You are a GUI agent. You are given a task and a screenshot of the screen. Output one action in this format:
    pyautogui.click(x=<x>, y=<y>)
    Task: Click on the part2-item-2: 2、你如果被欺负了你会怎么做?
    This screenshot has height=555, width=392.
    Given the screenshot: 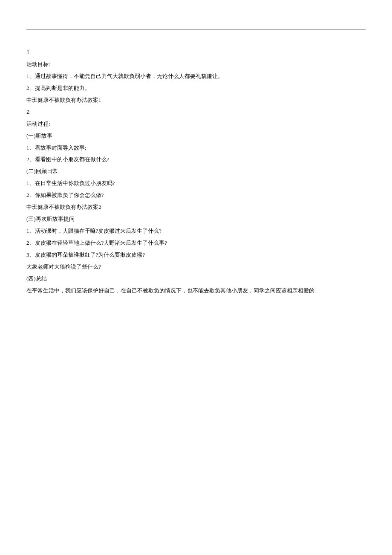 What is the action you would take?
    pyautogui.click(x=196, y=195)
    